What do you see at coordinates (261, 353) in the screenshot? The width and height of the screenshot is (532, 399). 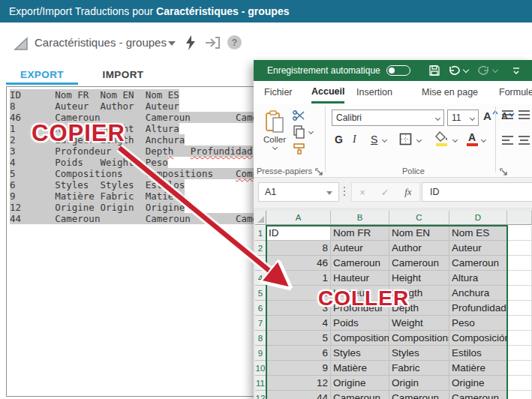 I see `row-header-9: 9` at bounding box center [261, 353].